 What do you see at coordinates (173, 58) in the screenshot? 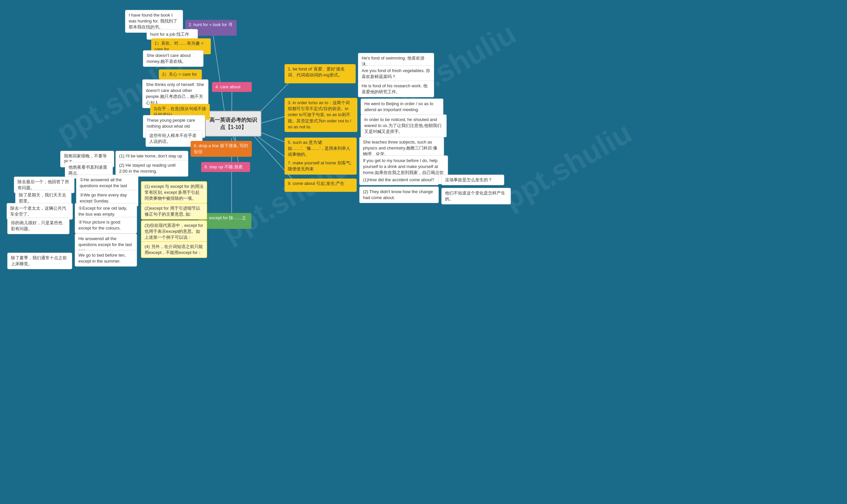
I see `care_ex1: She doesn't care about money.她不喜欢钱。` at bounding box center [173, 58].